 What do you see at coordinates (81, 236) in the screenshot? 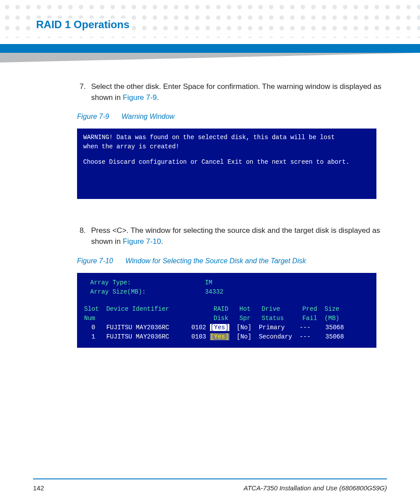
I see `step-number: 8.` at bounding box center [81, 236].